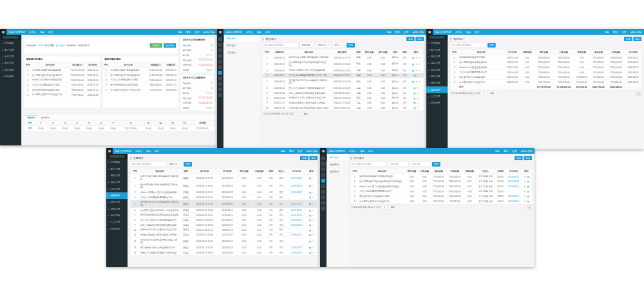 The width and height of the screenshot is (644, 296). Describe the element at coordinates (384, 207) in the screenshot. I see `page-input: 1` at that location.